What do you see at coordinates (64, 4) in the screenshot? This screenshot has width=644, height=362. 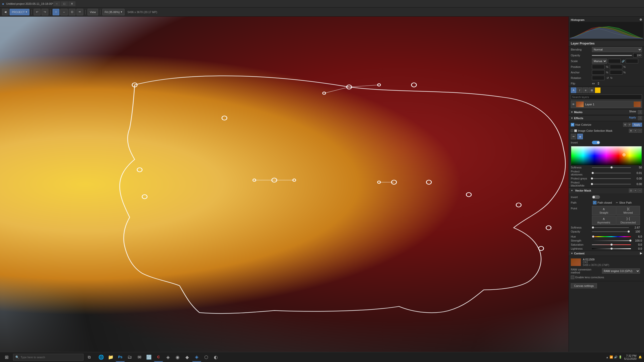 I see `maximize-button: □` at bounding box center [64, 4].